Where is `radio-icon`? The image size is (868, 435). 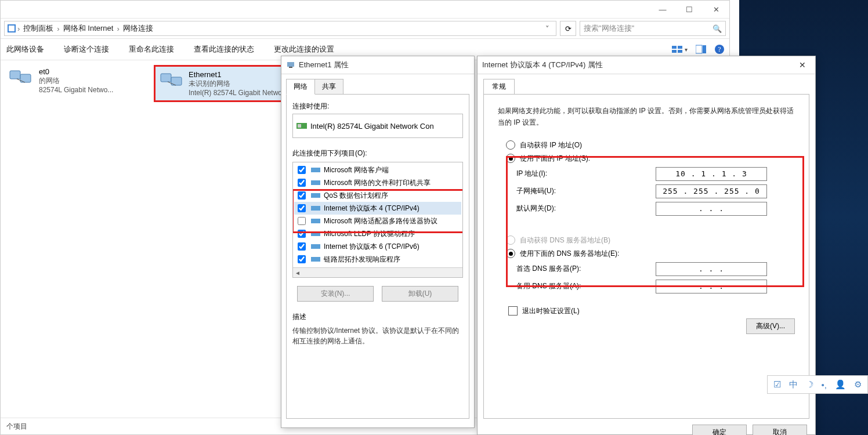 radio-icon is located at coordinates (511, 145).